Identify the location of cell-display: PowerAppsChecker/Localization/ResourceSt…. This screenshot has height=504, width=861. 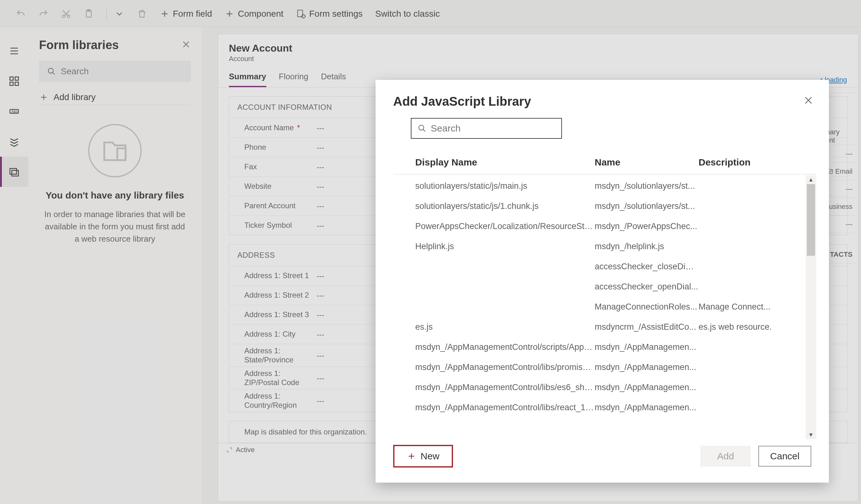
(494, 226).